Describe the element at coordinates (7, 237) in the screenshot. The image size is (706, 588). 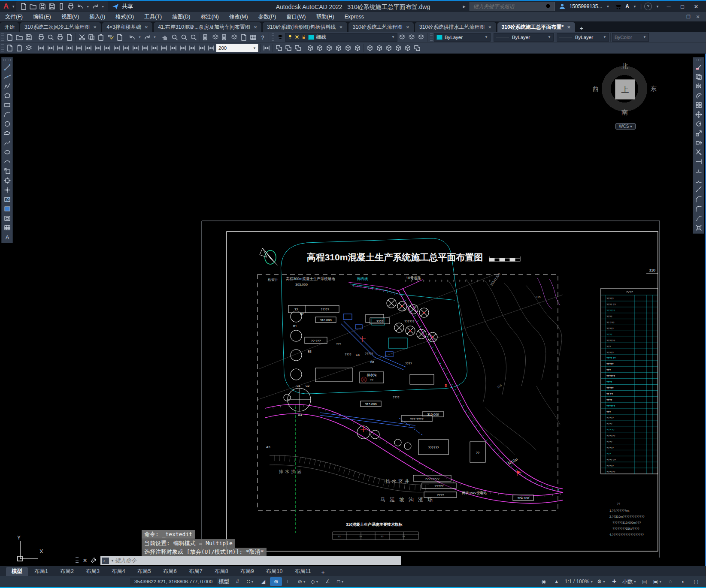
I see `multiline-text-icon` at that location.